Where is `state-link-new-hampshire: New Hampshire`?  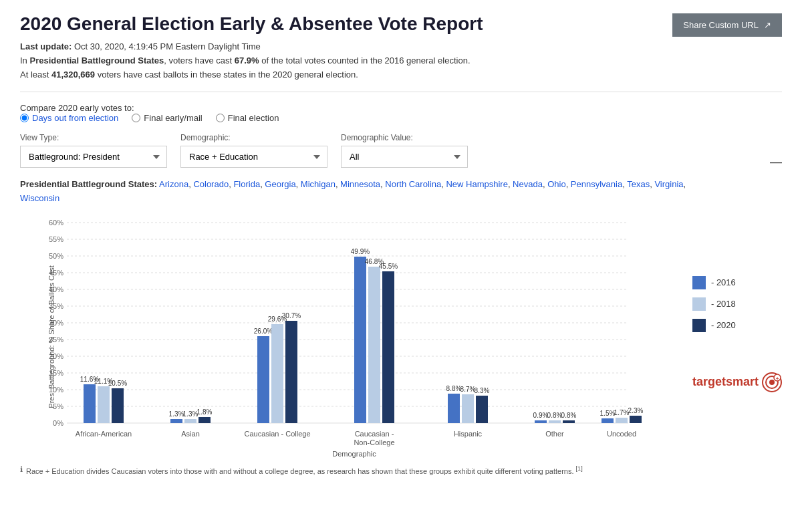 state-link-new-hampshire: New Hampshire is located at coordinates (477, 184).